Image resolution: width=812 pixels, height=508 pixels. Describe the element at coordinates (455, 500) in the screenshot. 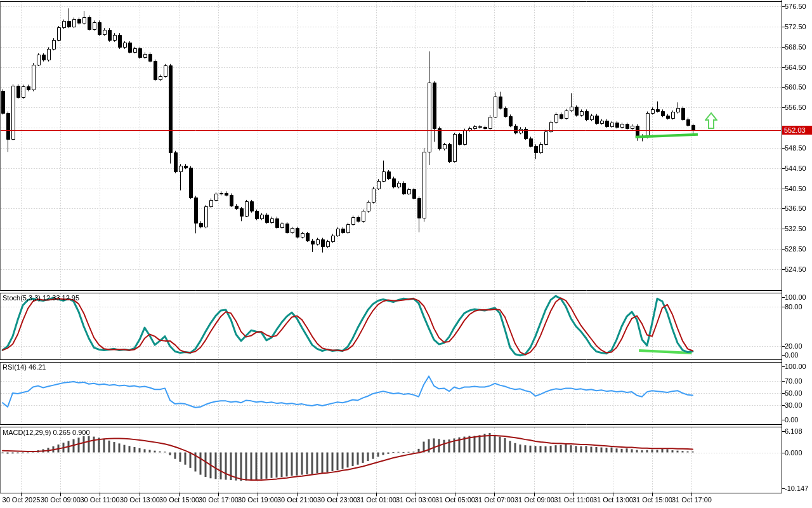

I see `time-axis-tick-label: 31 Oct 05:00` at that location.